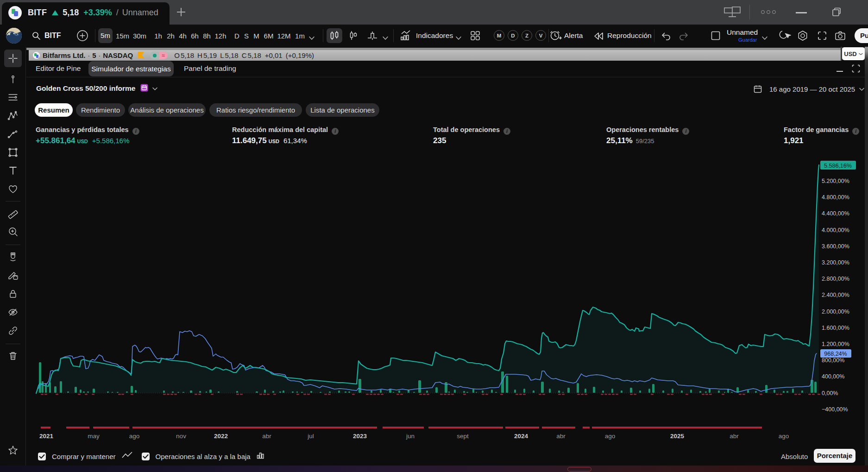 The height and width of the screenshot is (472, 868). What do you see at coordinates (836, 230) in the screenshot?
I see `svg-text: 4.000,00%` at bounding box center [836, 230].